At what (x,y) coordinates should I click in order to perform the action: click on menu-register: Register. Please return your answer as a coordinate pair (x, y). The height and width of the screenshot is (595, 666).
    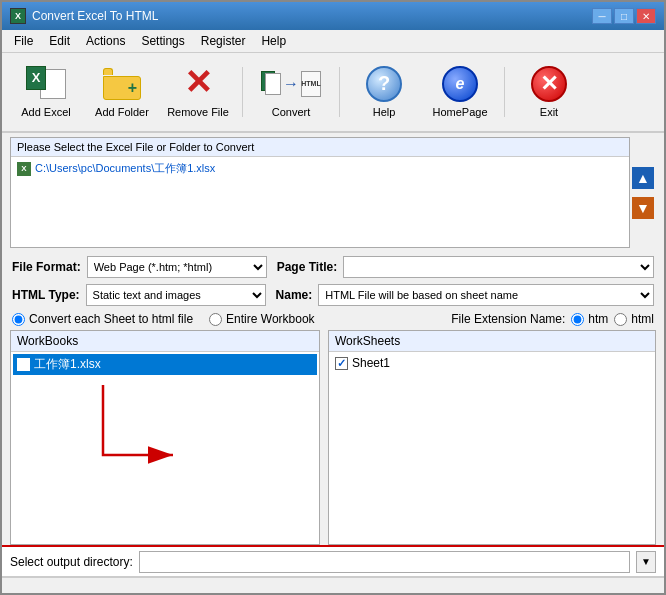
    Looking at the image, I should click on (224, 41).